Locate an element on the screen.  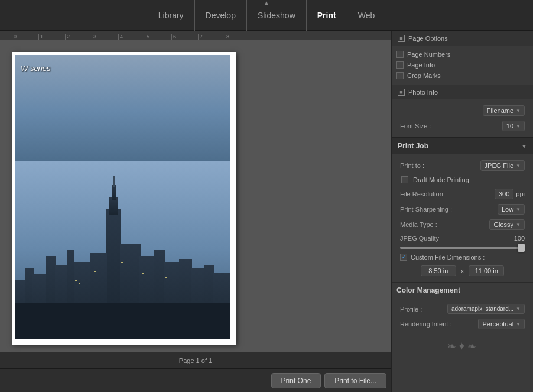
filename-dropdown: Filename ▼ is located at coordinates (503, 111).